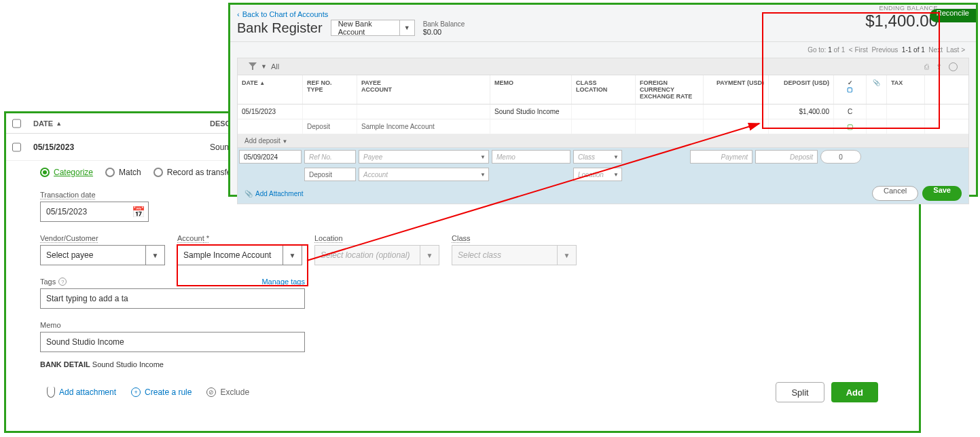 This screenshot has height=437, width=980. What do you see at coordinates (249, 194) in the screenshot?
I see `paperclip-icon: 📎` at bounding box center [249, 194].